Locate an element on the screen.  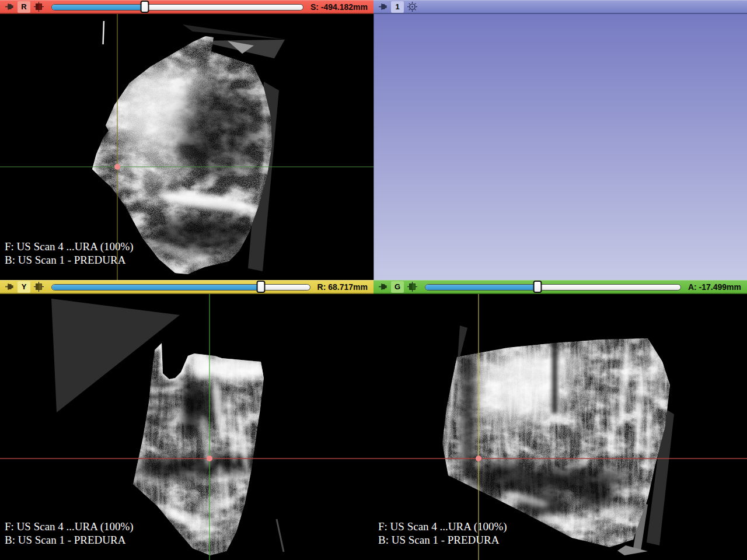
threed-view-label: 1 is located at coordinates (397, 7).